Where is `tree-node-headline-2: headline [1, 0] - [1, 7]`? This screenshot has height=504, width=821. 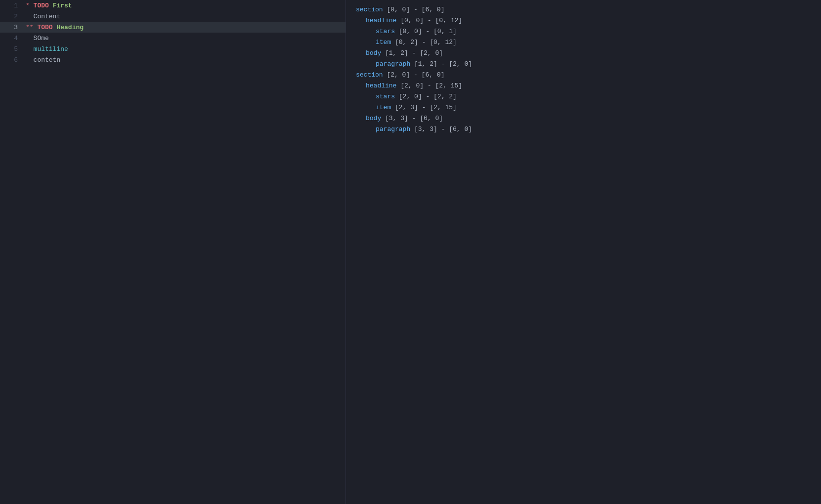
tree-node-headline-2: headline [1, 0] - [1, 7] is located at coordinates (583, 85).